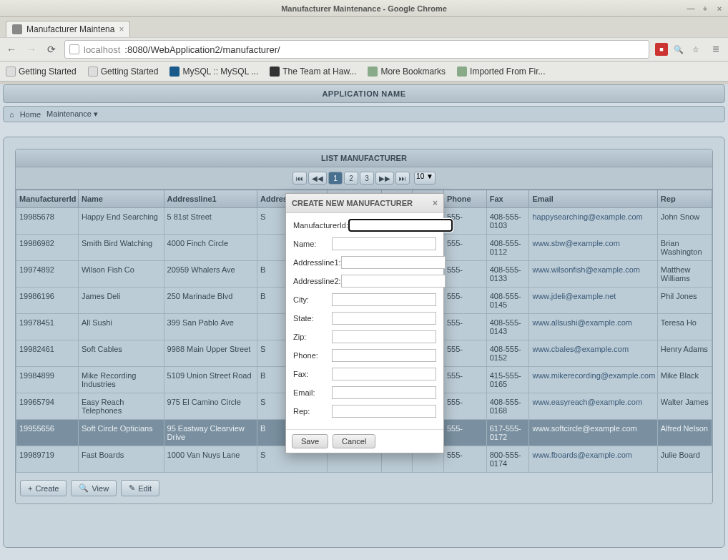 This screenshot has height=560, width=728. What do you see at coordinates (684, 199) in the screenshot?
I see `col-rep: Rep` at bounding box center [684, 199].